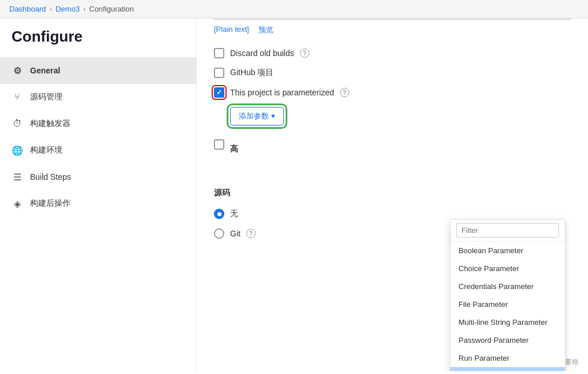  I want to click on breadcrumb-configuration: Configuration, so click(111, 9).